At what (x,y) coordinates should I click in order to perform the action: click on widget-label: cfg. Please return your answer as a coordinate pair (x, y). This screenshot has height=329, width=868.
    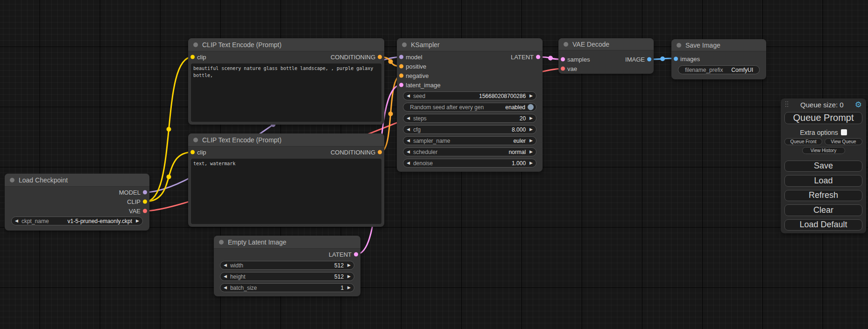
    Looking at the image, I should click on (417, 130).